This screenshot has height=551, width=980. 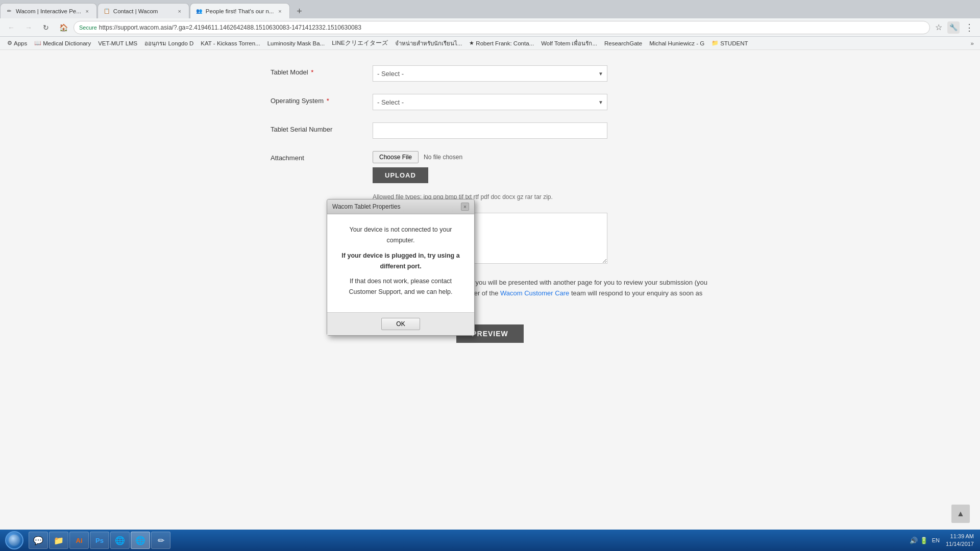 I want to click on dialog-ok-button: OK, so click(x=400, y=324).